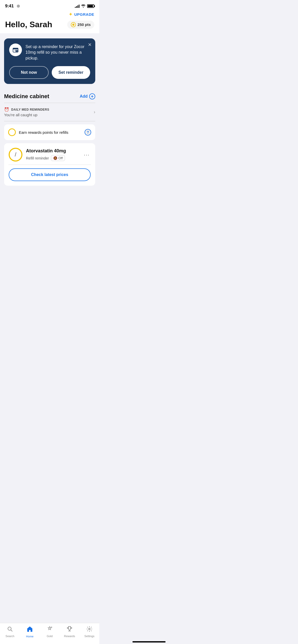 The height and width of the screenshot is (644, 298). I want to click on reminder-actions: Not now Set reminder, so click(50, 72).